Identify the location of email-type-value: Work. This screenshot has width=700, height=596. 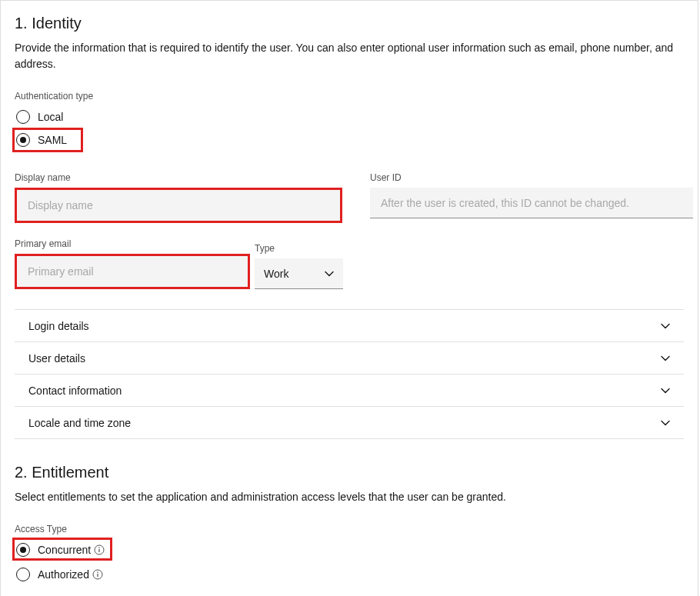
(276, 274).